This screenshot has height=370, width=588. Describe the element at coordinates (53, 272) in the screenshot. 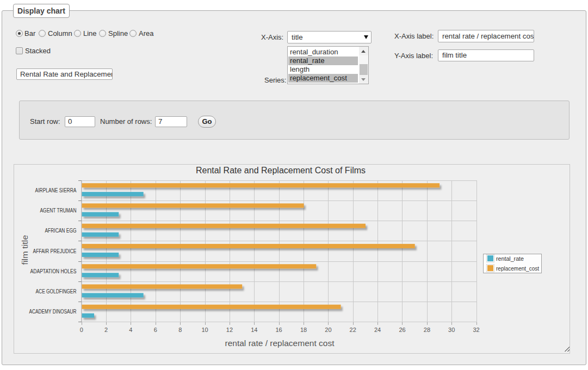

I see `svg-text: ADAPTATION HOLES` at that location.